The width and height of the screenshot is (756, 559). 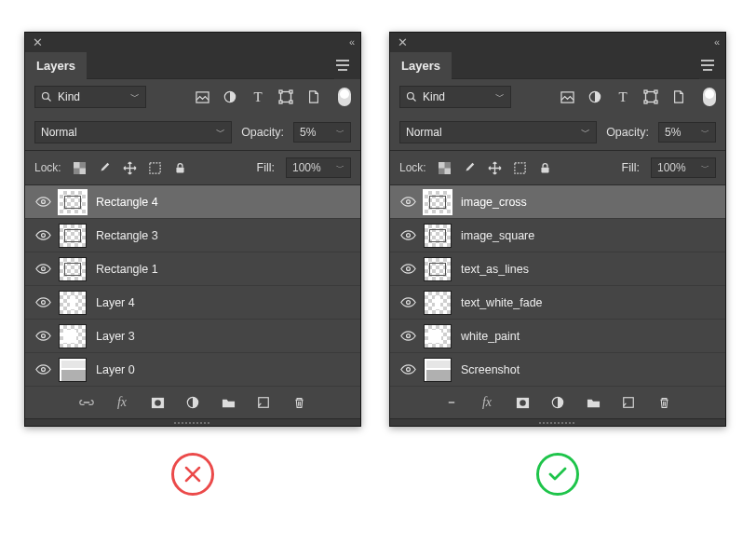 What do you see at coordinates (193, 370) in the screenshot?
I see `layer-row: Layer 0` at bounding box center [193, 370].